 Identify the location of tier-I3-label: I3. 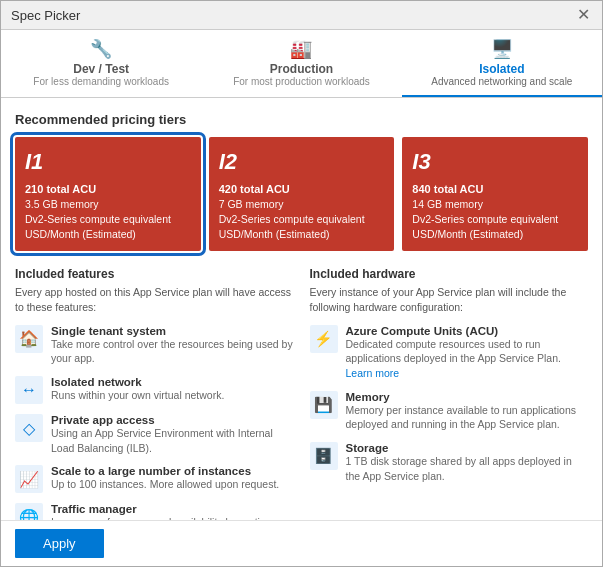
(495, 162).